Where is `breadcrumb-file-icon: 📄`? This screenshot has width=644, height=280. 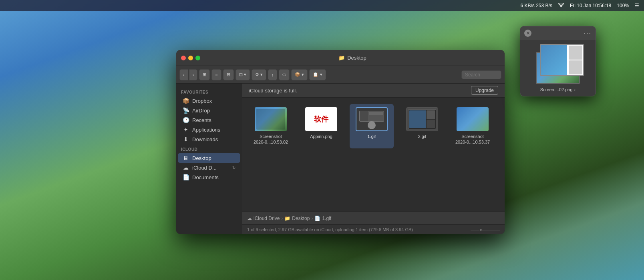 breadcrumb-file-icon: 📄 is located at coordinates (317, 218).